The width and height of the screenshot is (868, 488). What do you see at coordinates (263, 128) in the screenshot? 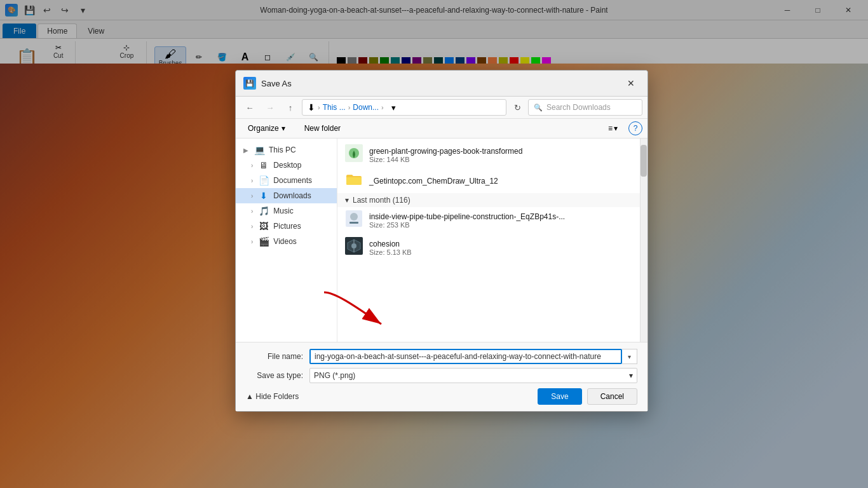
I see `organize-label: Organize` at bounding box center [263, 128].